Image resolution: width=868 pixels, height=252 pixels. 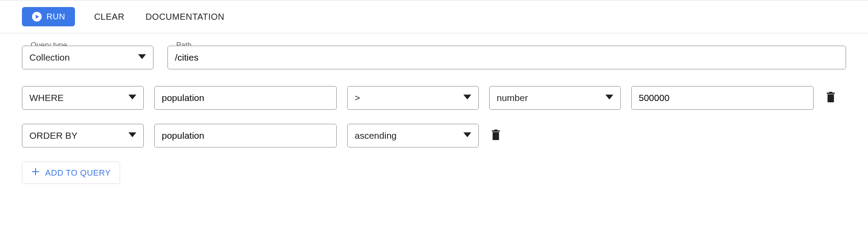 I want to click on clause-select-orderby: ORDER BY, so click(x=83, y=136).